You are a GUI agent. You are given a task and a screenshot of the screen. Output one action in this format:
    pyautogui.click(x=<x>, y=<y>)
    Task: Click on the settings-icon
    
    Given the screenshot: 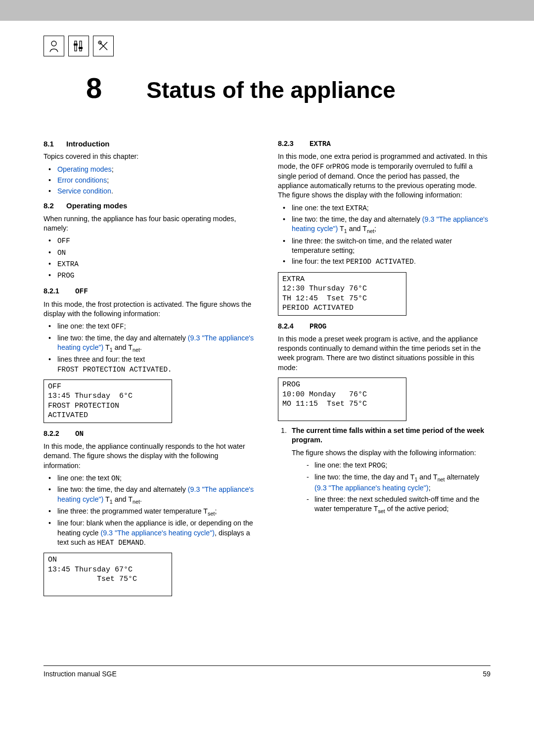 What is the action you would take?
    pyautogui.click(x=79, y=46)
    